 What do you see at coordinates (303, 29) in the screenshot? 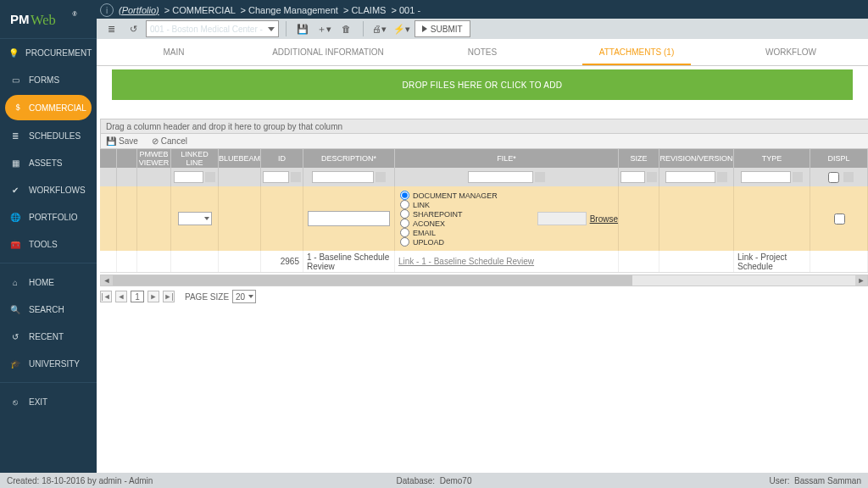
I see `save-icon: 💾` at bounding box center [303, 29].